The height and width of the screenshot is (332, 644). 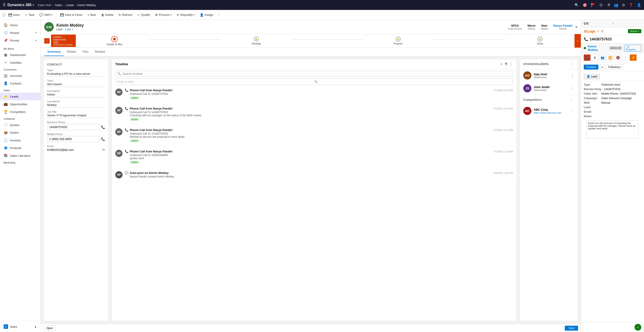 What do you see at coordinates (30, 15) in the screenshot?
I see `task-button: ✓ Task` at bounding box center [30, 15].